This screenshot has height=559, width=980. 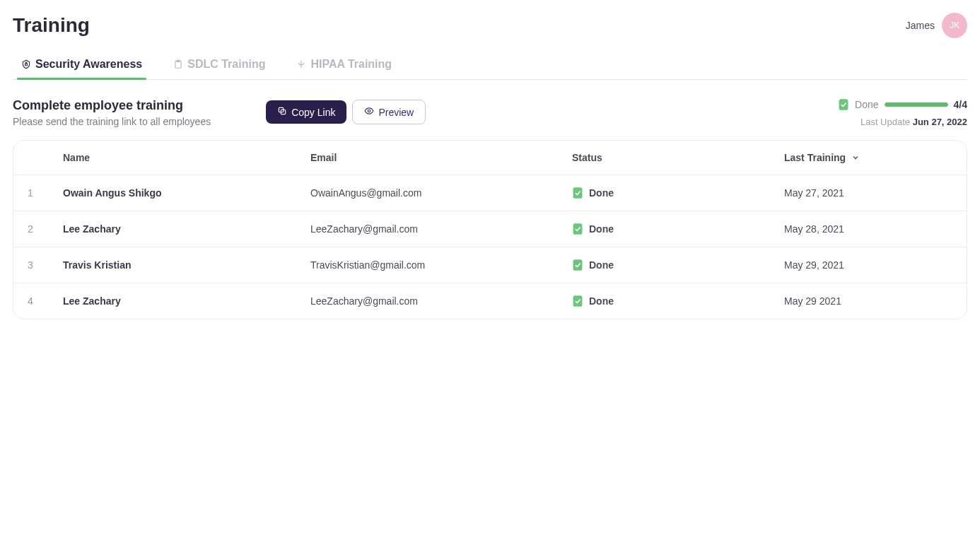 What do you see at coordinates (346, 112) in the screenshot?
I see `action-buttons: Copy Link Preview` at bounding box center [346, 112].